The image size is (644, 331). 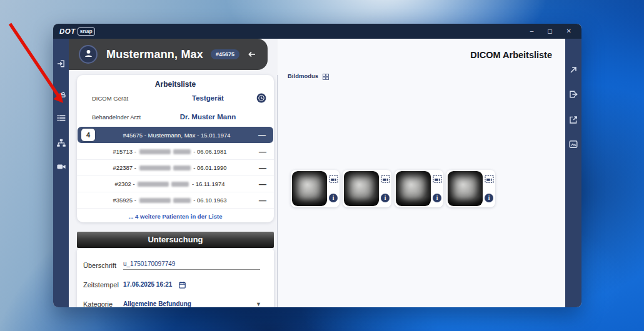 What do you see at coordinates (175, 301) in the screenshot?
I see `examination-field-row: KategorieAllgemeine Befundung▼` at bounding box center [175, 301].